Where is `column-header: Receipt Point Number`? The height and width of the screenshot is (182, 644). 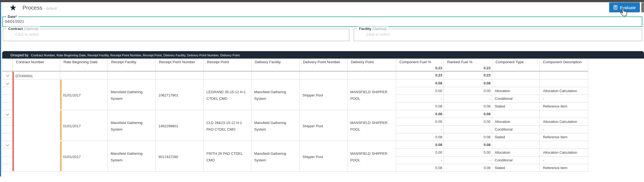 column-header: Receipt Point Number is located at coordinates (180, 62).